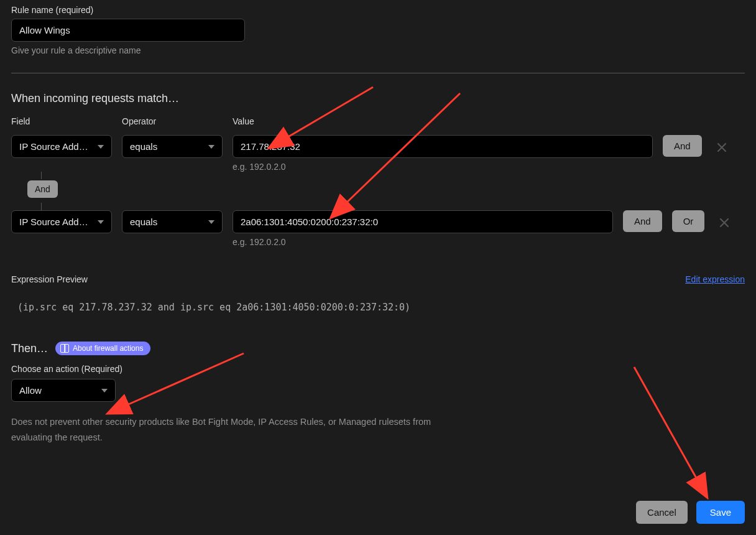 This screenshot has width=756, height=535. Describe the element at coordinates (689, 221) in the screenshot. I see `or-button-row-1: Or` at that location.